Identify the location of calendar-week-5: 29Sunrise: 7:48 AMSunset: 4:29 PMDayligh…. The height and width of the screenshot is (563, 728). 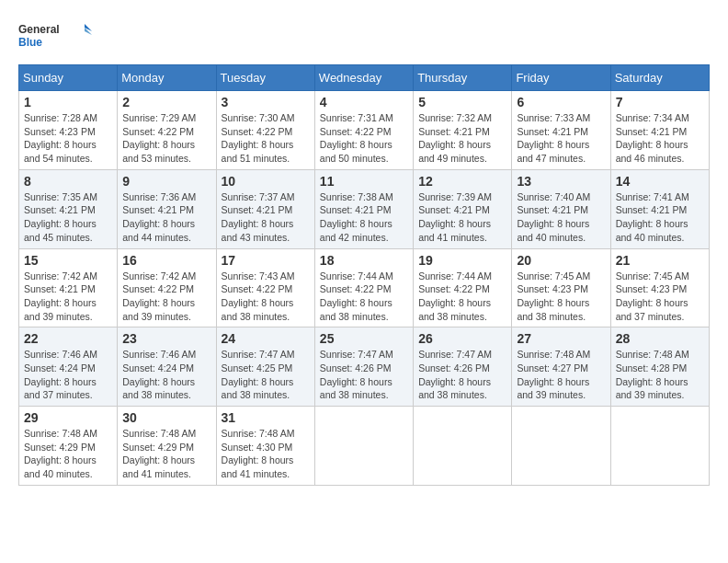
(364, 446).